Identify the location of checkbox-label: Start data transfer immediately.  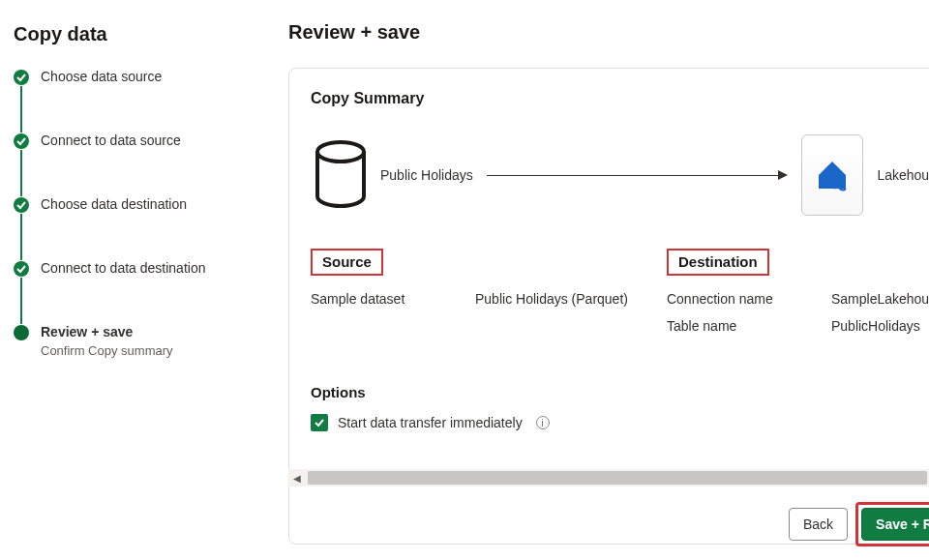
(430, 423).